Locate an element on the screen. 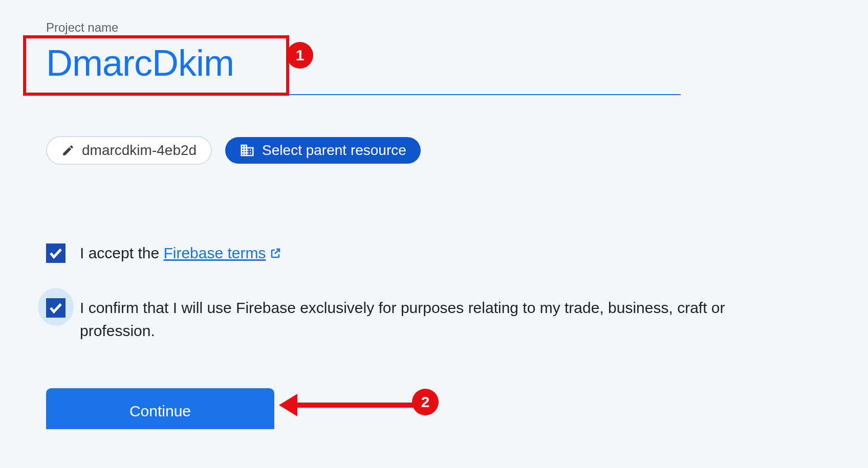 This screenshot has height=468, width=868. project-id-text: dmarcdkim-4eb2d is located at coordinates (139, 150).